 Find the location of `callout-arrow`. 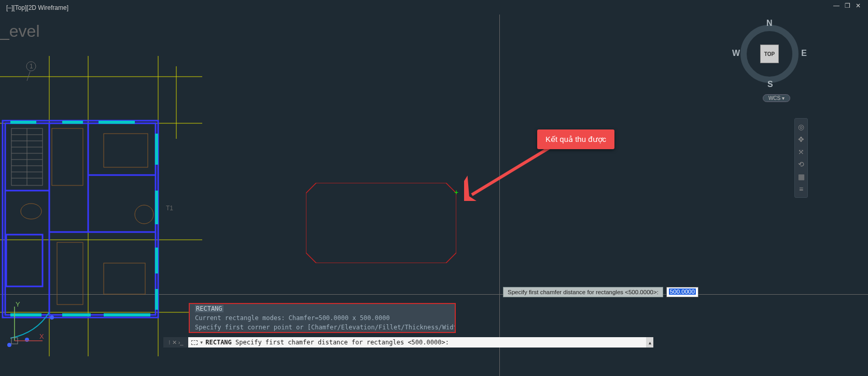

callout-arrow is located at coordinates (511, 172).